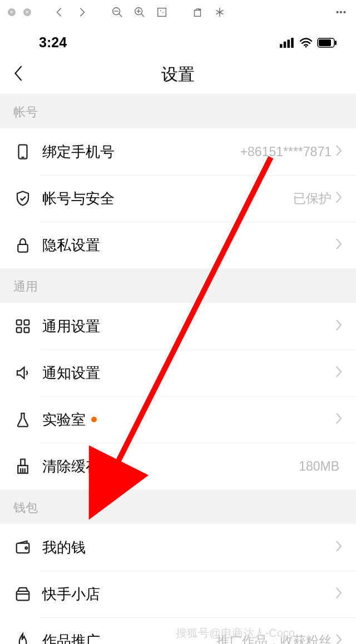 The height and width of the screenshot is (644, 356). I want to click on row-label: 清除缓存, so click(71, 467).